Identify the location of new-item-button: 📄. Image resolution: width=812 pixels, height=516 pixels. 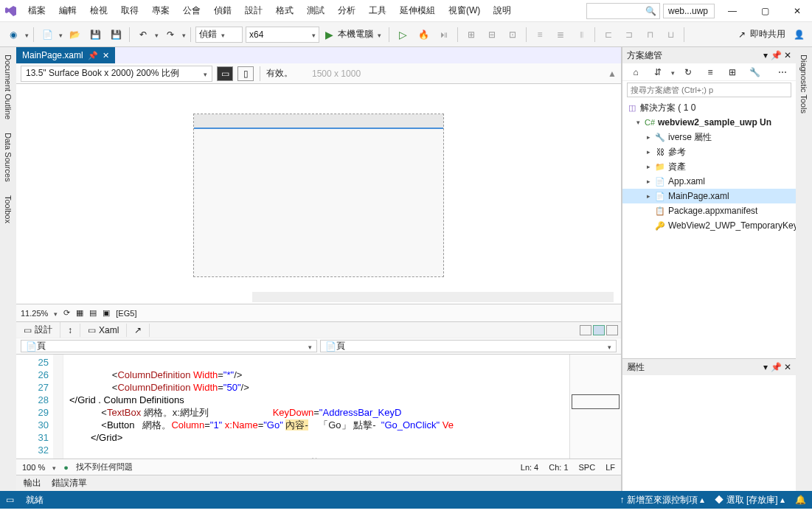
(47, 35).